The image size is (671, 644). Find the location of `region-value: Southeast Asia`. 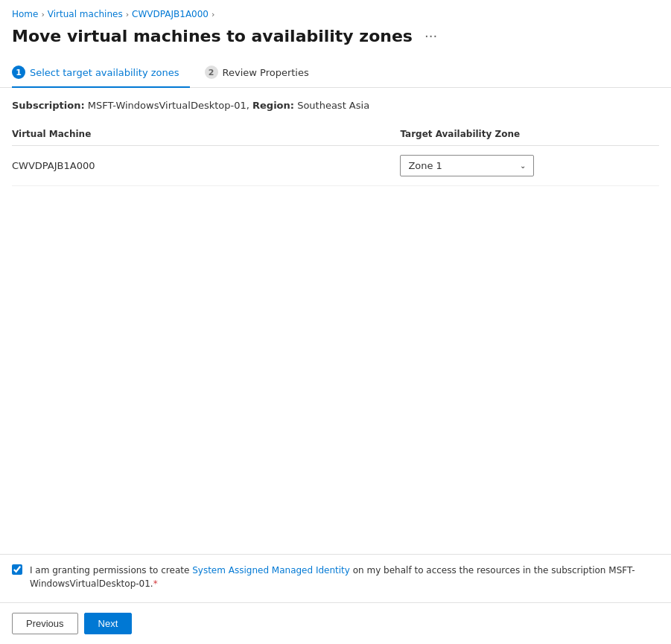

region-value: Southeast Asia is located at coordinates (334, 106).